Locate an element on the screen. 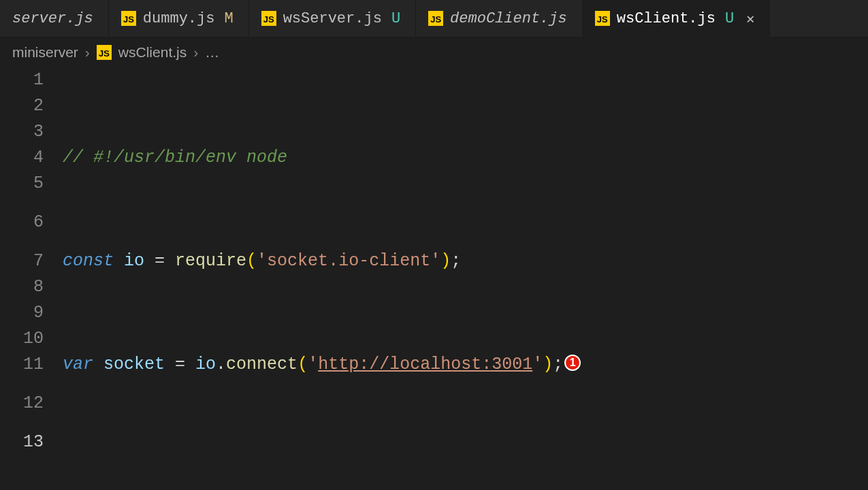 The image size is (868, 490). line-number: 13 is located at coordinates (22, 442).